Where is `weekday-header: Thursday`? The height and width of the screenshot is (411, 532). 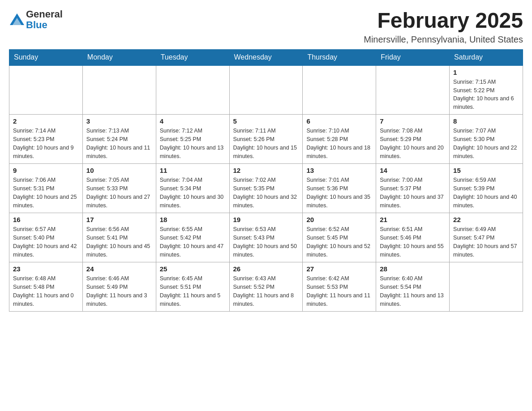 weekday-header: Thursday is located at coordinates (339, 57).